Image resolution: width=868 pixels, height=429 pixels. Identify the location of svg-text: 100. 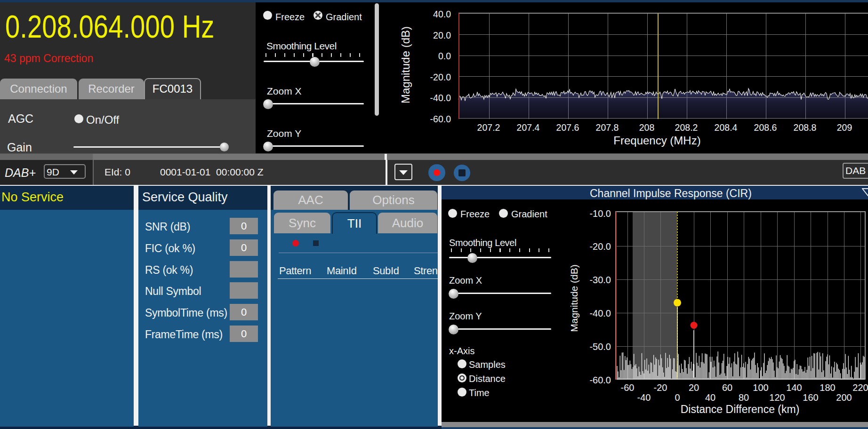
(761, 388).